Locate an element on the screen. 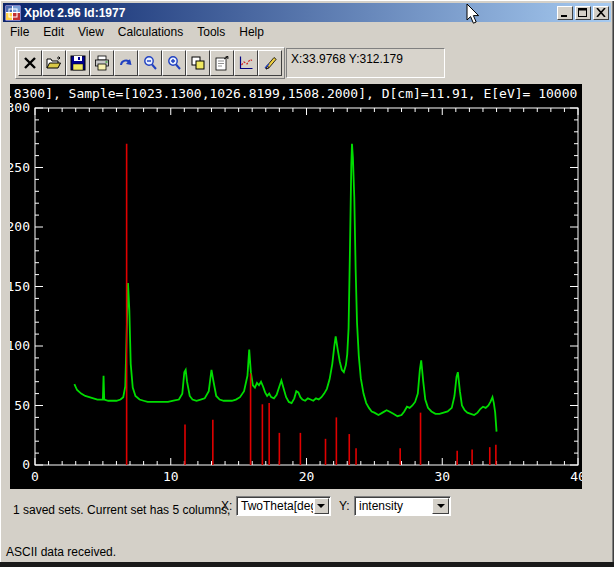 This screenshot has height=567, width=614. magnifier-plus-icon is located at coordinates (174, 63).